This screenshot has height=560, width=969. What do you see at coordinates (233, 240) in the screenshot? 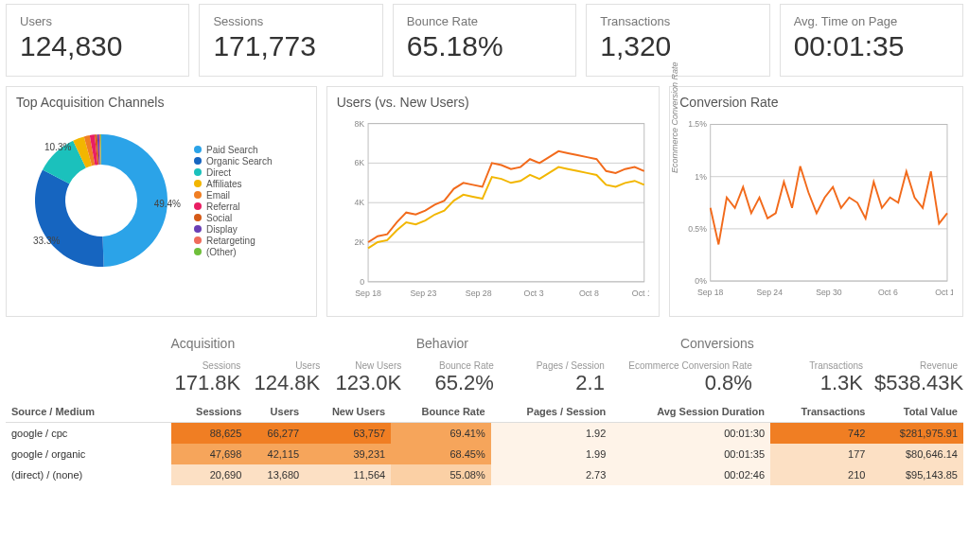
I see `legend-item: Retargeting` at bounding box center [233, 240].